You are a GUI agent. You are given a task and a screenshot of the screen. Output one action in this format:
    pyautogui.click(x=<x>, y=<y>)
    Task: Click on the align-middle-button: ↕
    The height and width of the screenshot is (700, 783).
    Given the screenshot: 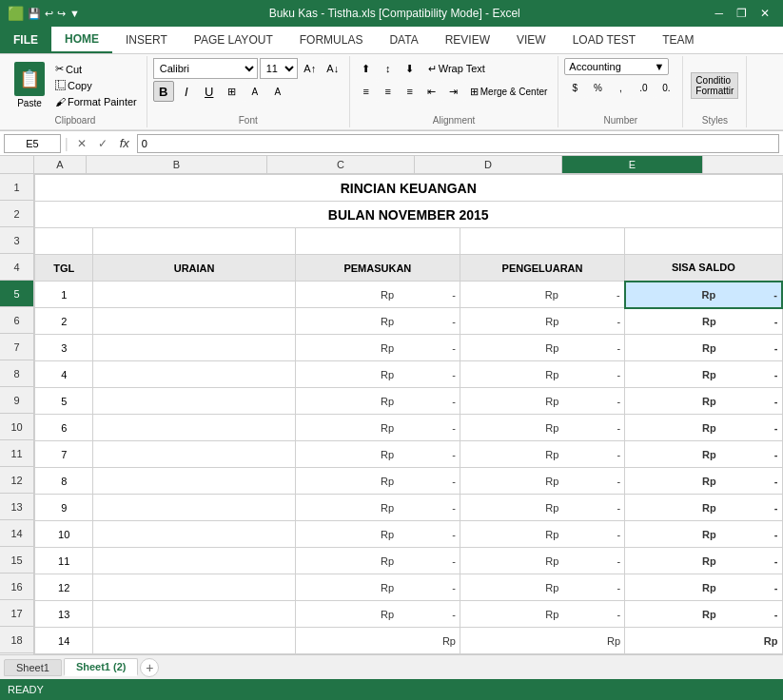 What is the action you would take?
    pyautogui.click(x=388, y=68)
    